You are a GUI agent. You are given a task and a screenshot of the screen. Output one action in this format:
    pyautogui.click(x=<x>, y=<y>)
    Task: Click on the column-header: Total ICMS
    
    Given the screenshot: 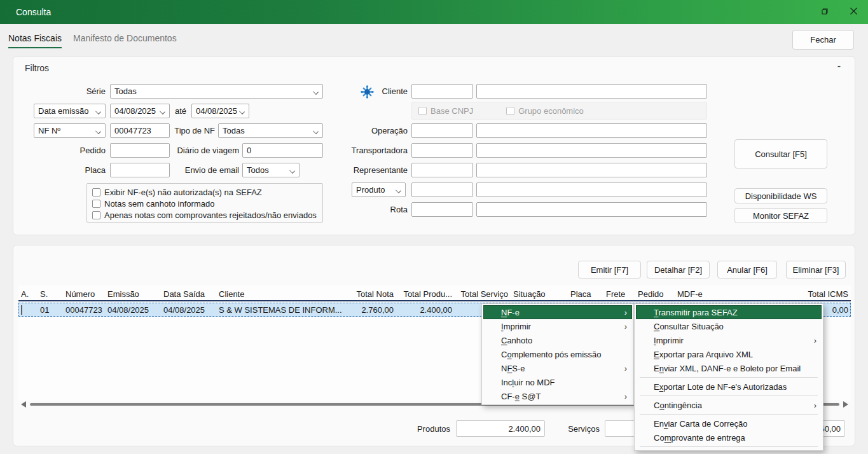 What is the action you would take?
    pyautogui.click(x=785, y=294)
    